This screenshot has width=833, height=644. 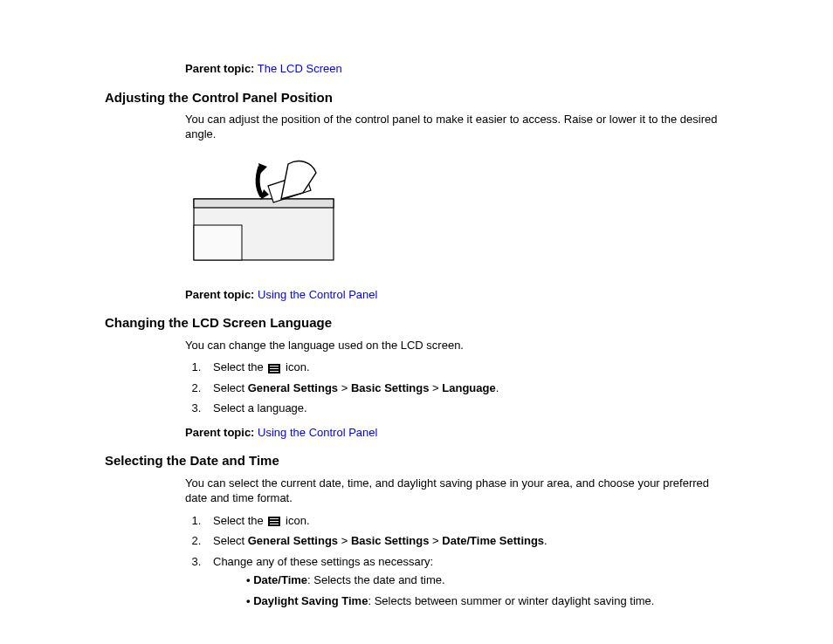 What do you see at coordinates (483, 590) in the screenshot?
I see `settings-bullets: Date/Time: Selects the date and time. Da…` at bounding box center [483, 590].